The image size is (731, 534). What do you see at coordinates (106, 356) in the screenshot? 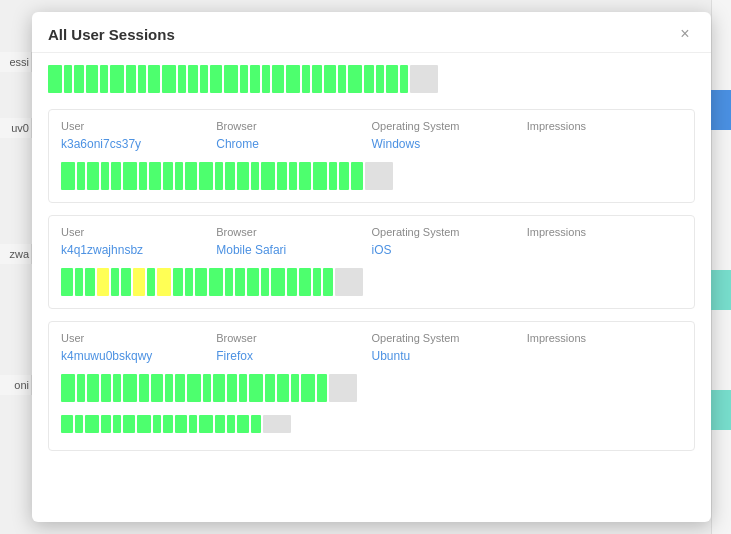
I see `user-value-3: k4muwu0bskqwy` at bounding box center [106, 356].